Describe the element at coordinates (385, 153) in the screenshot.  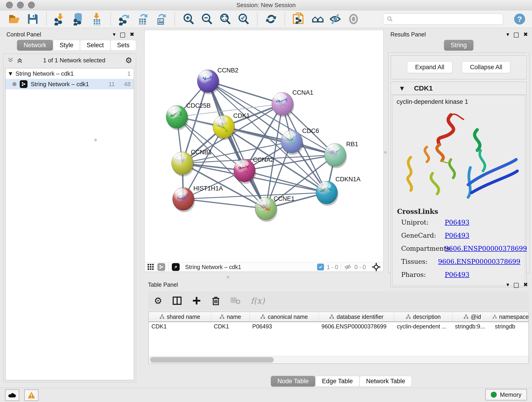
I see `vertical-splitter-handle-right` at that location.